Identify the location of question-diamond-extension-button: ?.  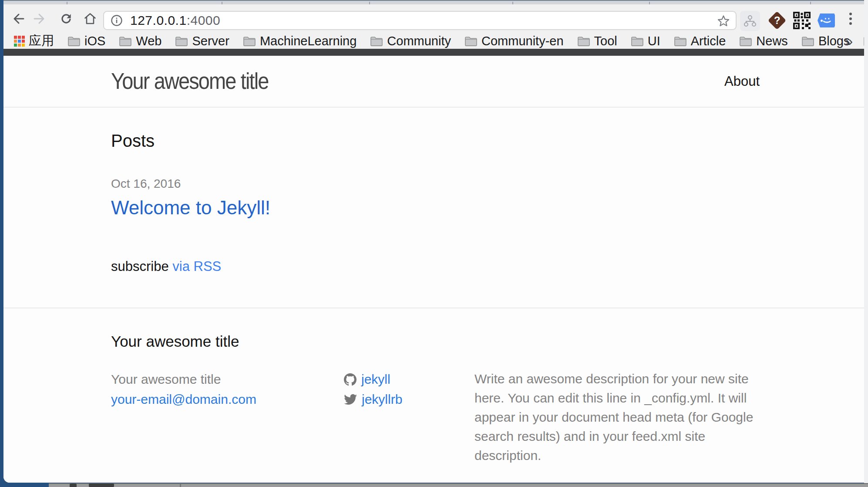
(777, 20).